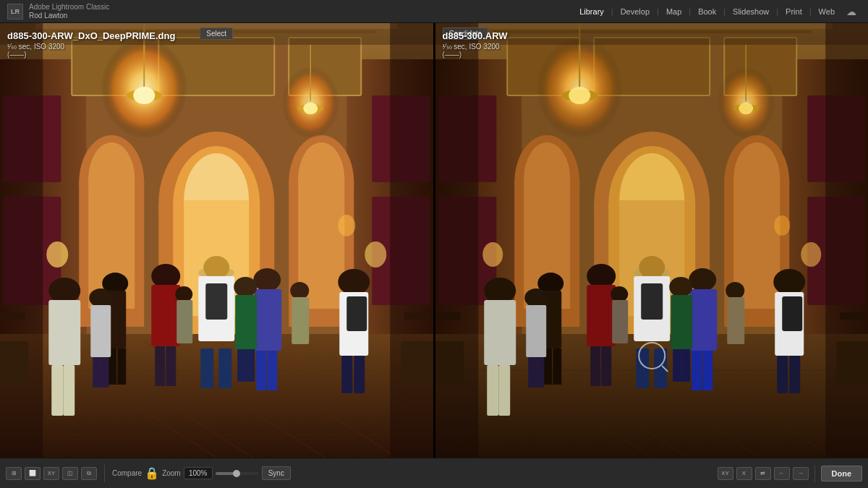  Describe the element at coordinates (434, 12) in the screenshot. I see `top-bar: LR Adobe Lightroom Classic Rod Lawton Li…` at that location.